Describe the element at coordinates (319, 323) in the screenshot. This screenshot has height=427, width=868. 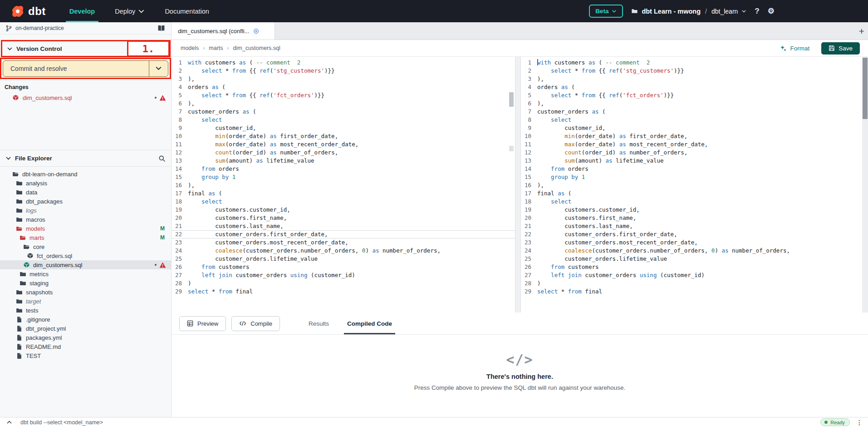
I see `results-tab-results: Results` at that location.